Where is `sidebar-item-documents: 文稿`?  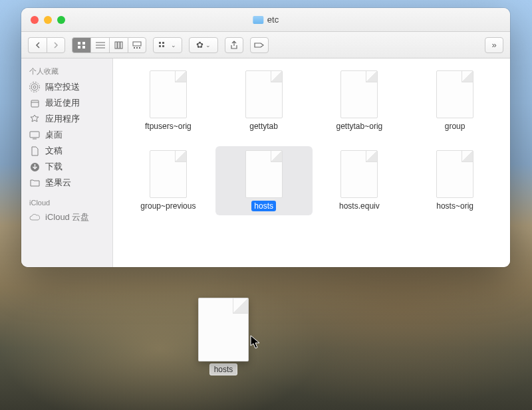
sidebar-item-documents: 文稿 is located at coordinates (66, 151).